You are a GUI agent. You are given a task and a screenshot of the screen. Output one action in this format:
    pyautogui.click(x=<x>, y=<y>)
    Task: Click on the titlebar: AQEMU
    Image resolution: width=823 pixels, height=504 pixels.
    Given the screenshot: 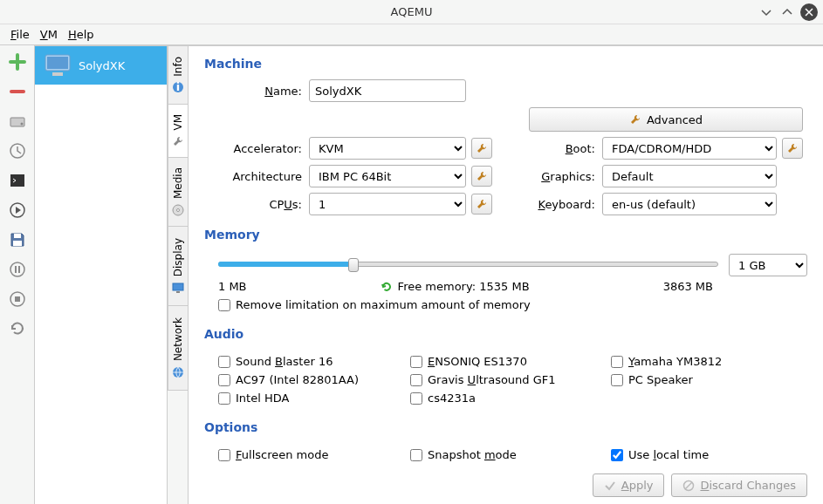 What is the action you would take?
    pyautogui.click(x=412, y=12)
    